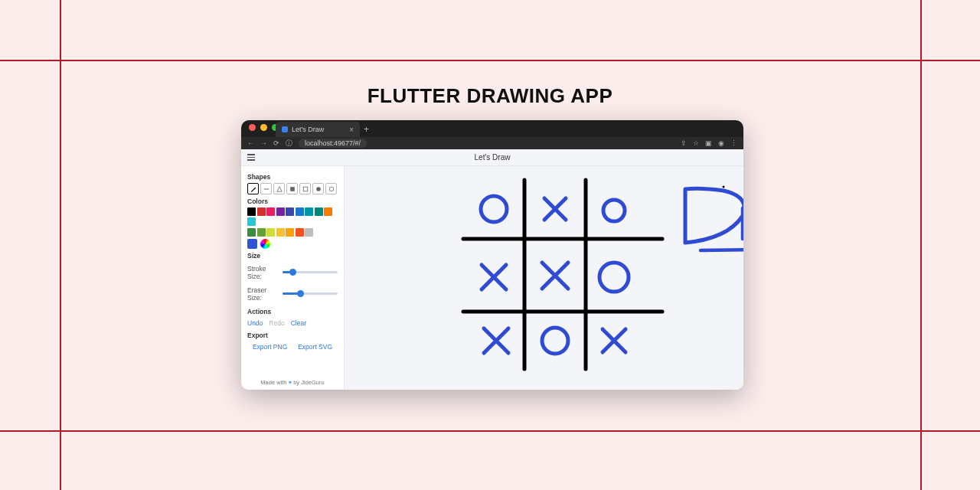  Describe the element at coordinates (721, 143) in the screenshot. I see `profile-icon: ◉` at that location.